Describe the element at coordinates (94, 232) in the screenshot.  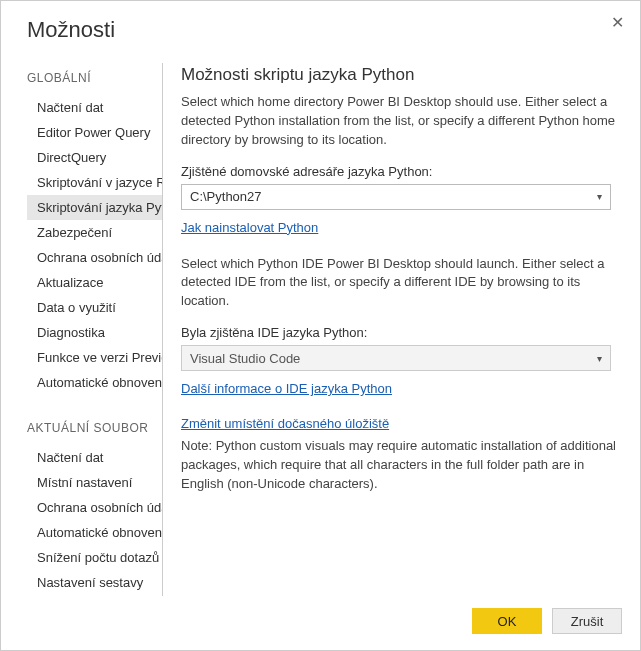
I see `sidebar-item-security: Zabezpečení` at that location.